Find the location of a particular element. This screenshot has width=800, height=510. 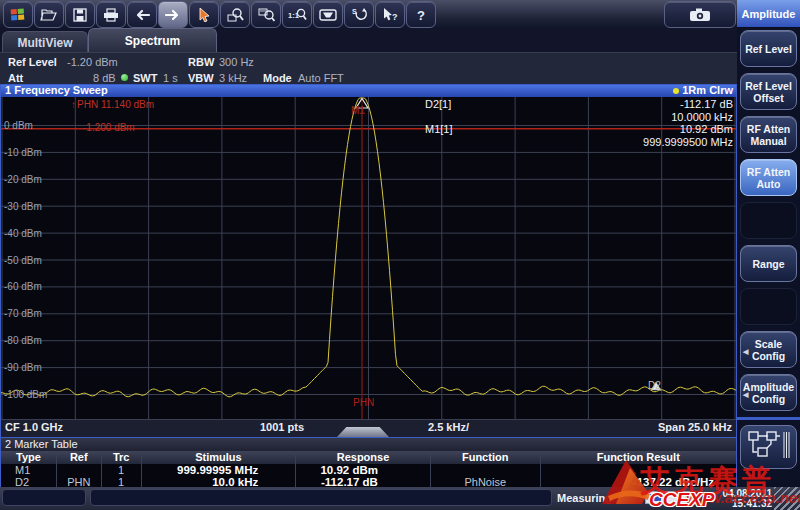

resize-grip-icon is located at coordinates (787, 498).